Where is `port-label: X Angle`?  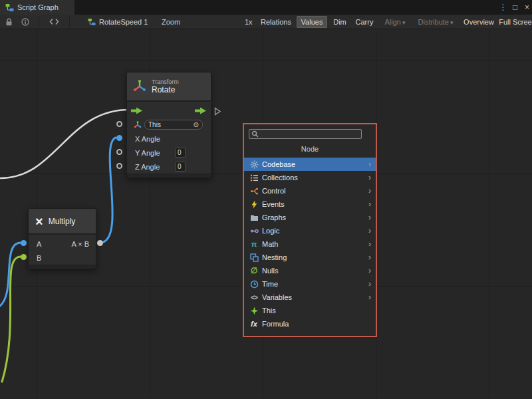
port-label: X Angle is located at coordinates (148, 139).